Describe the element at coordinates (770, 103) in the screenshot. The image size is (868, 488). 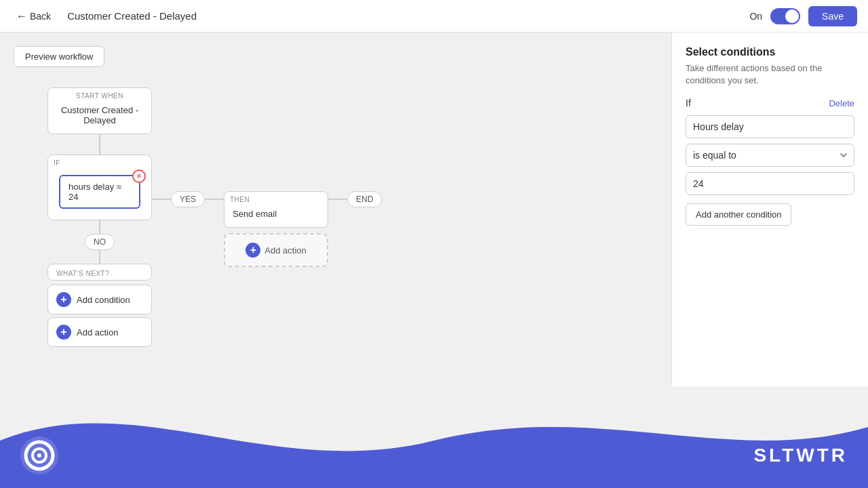
I see `panel-if-row: If Delete` at that location.